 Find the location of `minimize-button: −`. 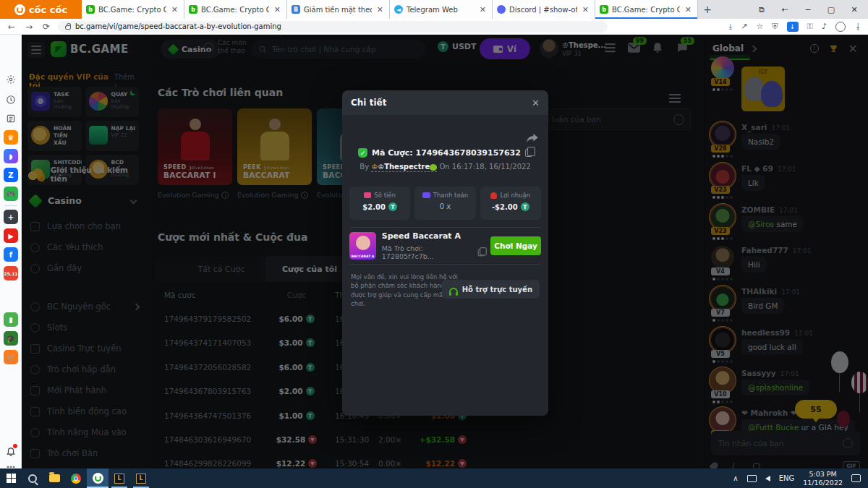

minimize-button: − is located at coordinates (808, 10).